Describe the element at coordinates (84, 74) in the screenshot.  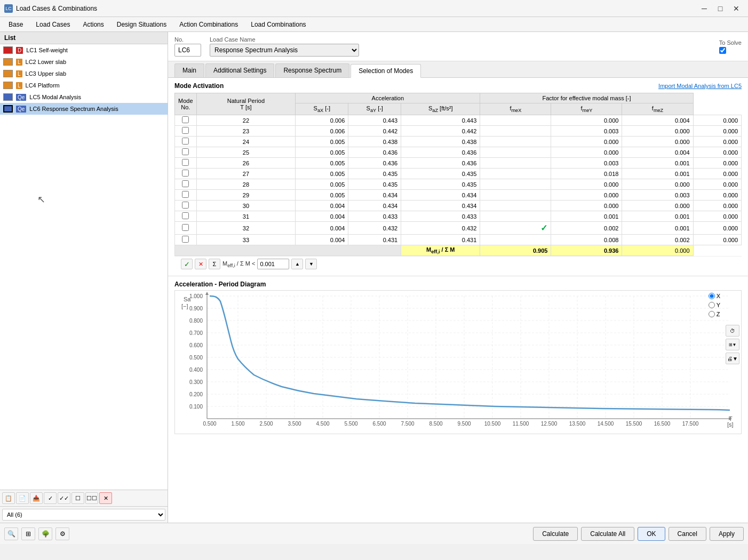
I see `list-item-lc3: L LC3 Upper slab` at that location.